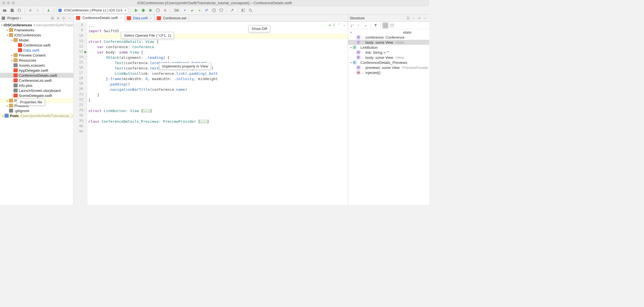  I want to click on project-view-selector: Project ▾, so click(25, 18).